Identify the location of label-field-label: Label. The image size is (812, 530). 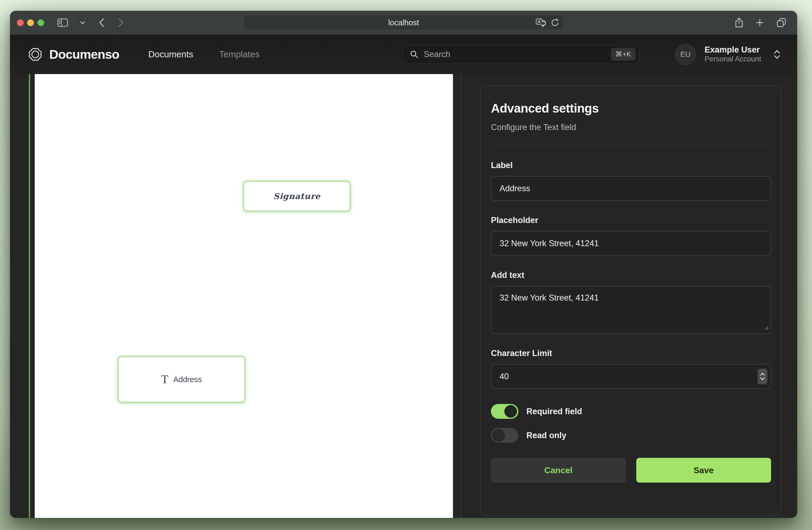
(631, 165).